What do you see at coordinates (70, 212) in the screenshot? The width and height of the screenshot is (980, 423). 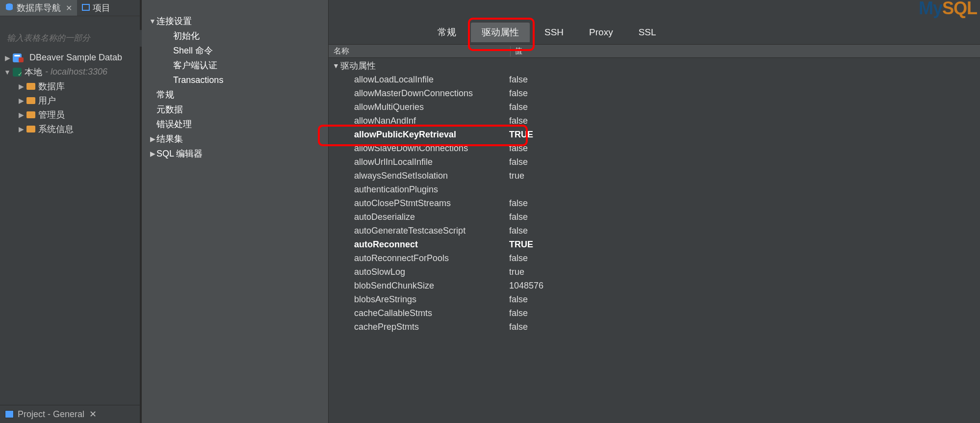 I see `sidebar: 数据库导航 ✕ 项目 ▶DBeaver Sample Datab▼本地- loc…` at bounding box center [70, 212].